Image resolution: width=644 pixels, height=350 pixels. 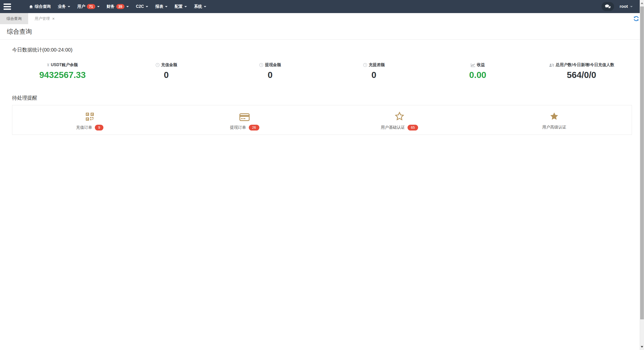 What do you see at coordinates (53, 19) in the screenshot?
I see `close-tab-icon: ✕` at bounding box center [53, 19].